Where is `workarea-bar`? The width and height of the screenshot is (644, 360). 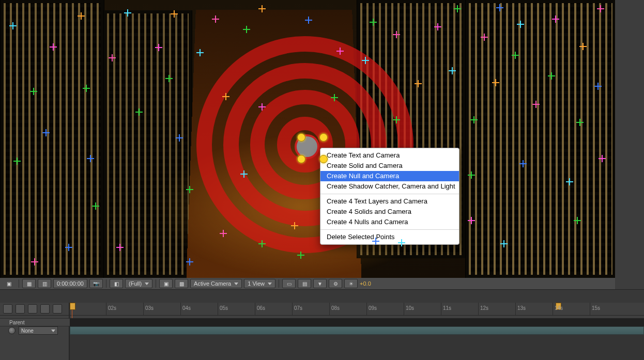
workarea-bar is located at coordinates (357, 322).